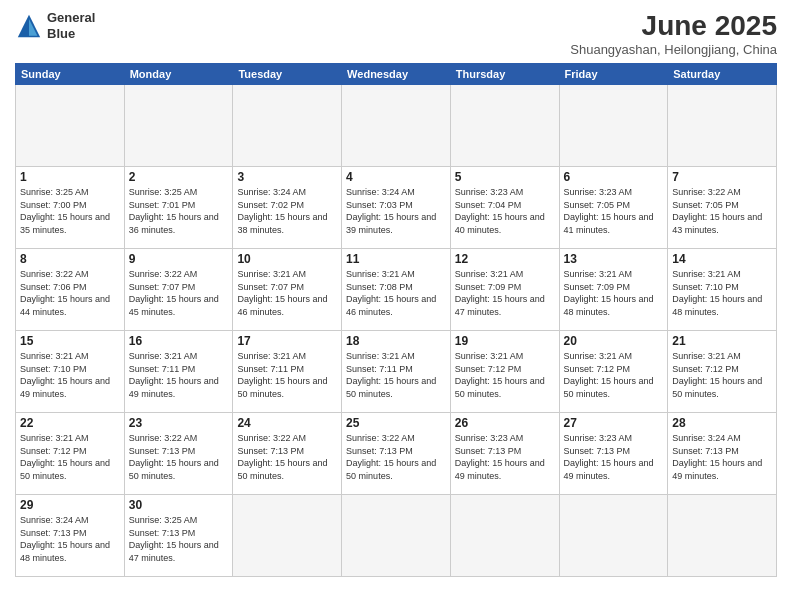  What do you see at coordinates (614, 259) in the screenshot?
I see `day-number: 13` at bounding box center [614, 259].